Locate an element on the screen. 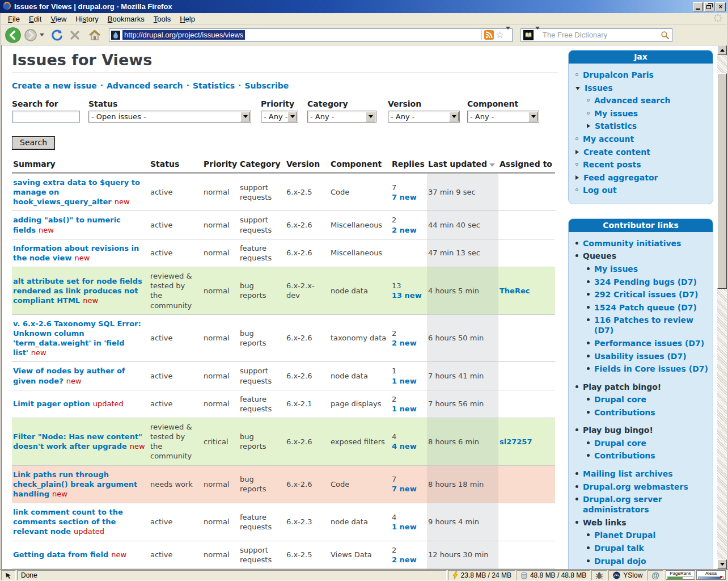  scroll-down-button is located at coordinates (722, 564).